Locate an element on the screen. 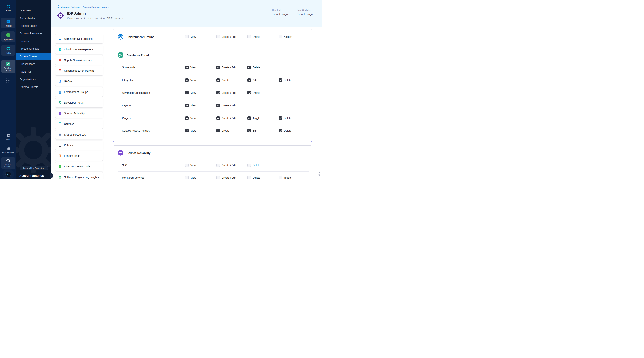 The height and width of the screenshot is (358, 644). permission-monitored-services-view: View is located at coordinates (201, 177).